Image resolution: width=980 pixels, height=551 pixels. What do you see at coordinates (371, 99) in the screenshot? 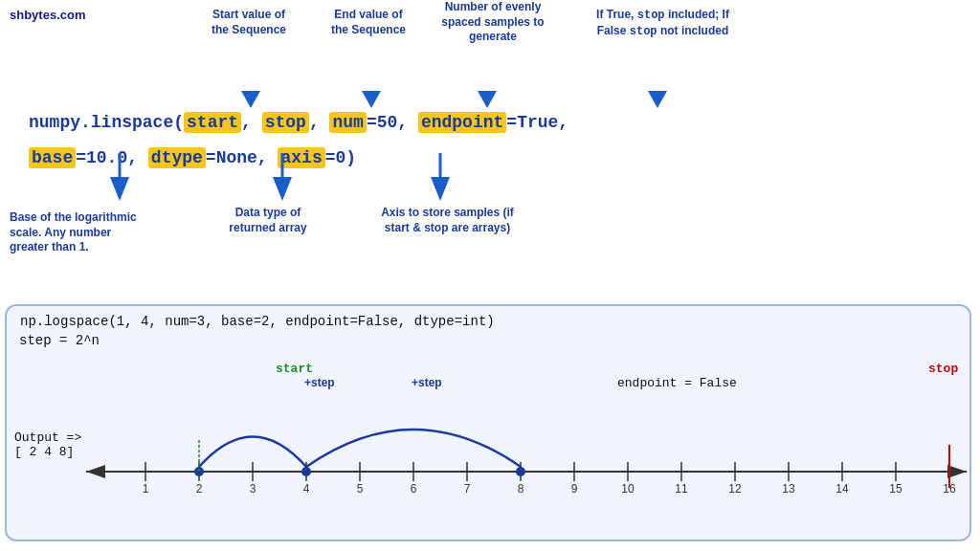
I see `arrow-end` at bounding box center [371, 99].